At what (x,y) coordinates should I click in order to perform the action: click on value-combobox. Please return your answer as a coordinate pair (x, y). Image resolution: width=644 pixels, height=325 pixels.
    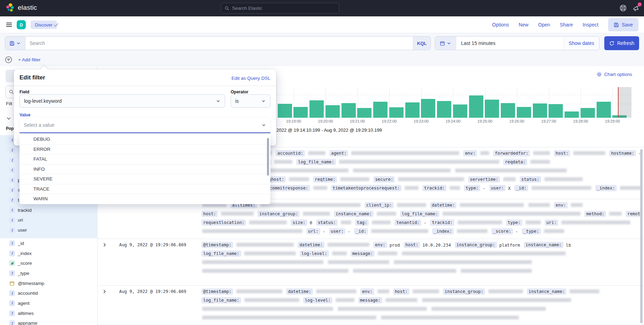
    Looking at the image, I should click on (145, 125).